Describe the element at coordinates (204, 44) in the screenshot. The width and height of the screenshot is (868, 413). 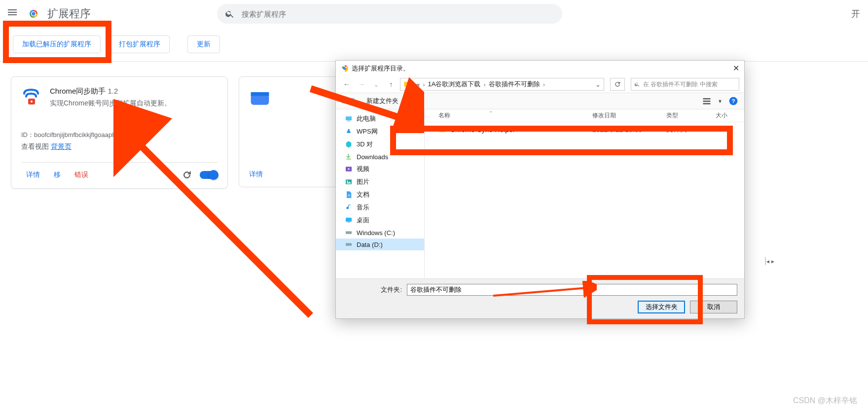
I see `update-button: 更新` at that location.